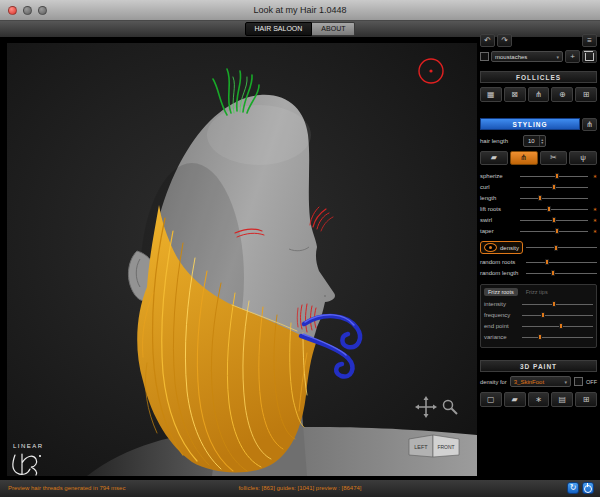 The height and width of the screenshot is (497, 600). What do you see at coordinates (527, 56) in the screenshot?
I see `preset-select: moustaches ▾` at bounding box center [527, 56].